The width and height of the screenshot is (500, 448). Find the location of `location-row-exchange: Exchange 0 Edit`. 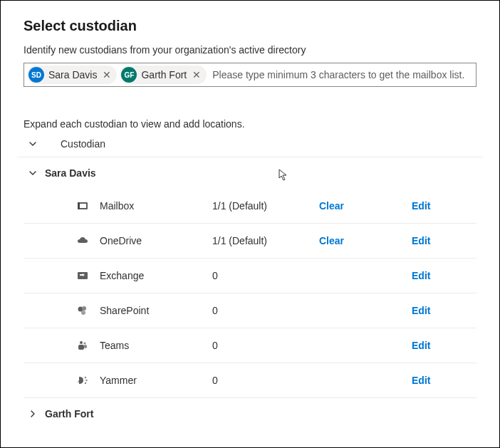

location-row-exchange: Exchange 0 Edit is located at coordinates (250, 276).